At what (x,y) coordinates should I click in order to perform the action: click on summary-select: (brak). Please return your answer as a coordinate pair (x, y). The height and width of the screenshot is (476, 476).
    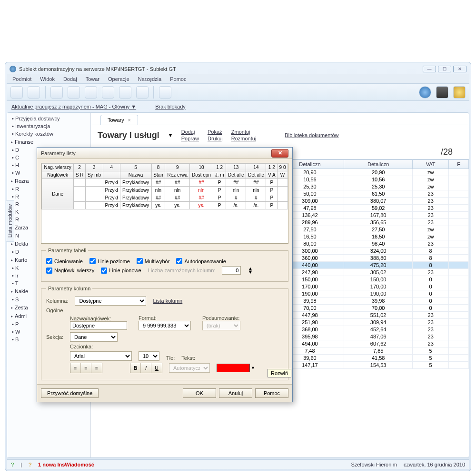
    Looking at the image, I should click on (221, 326).